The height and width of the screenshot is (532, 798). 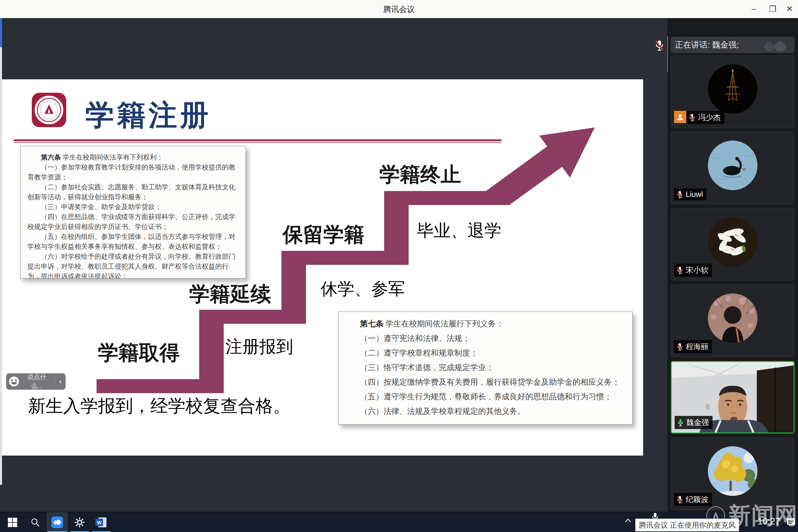 I want to click on start-button-windows-icon, so click(x=13, y=522).